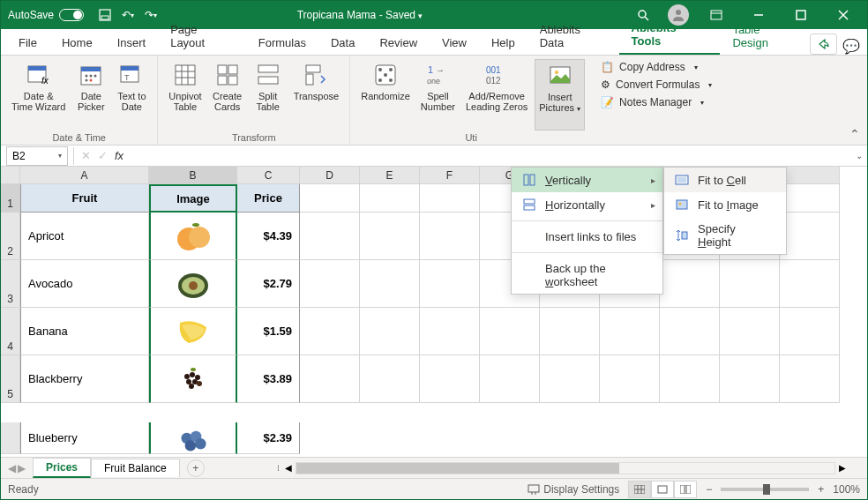  Describe the element at coordinates (399, 42) in the screenshot. I see `tab-review: Review` at that location.